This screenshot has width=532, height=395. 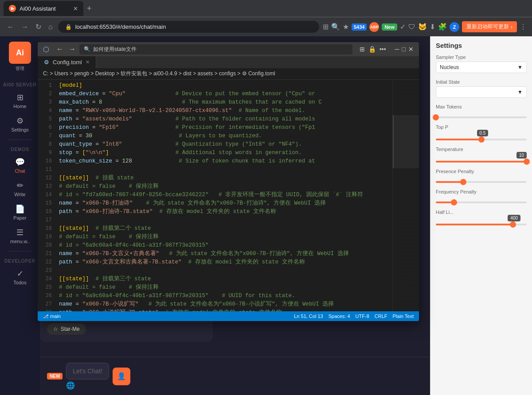 What do you see at coordinates (442, 27) in the screenshot?
I see `puzzle-icon: 🧩` at bounding box center [442, 27].